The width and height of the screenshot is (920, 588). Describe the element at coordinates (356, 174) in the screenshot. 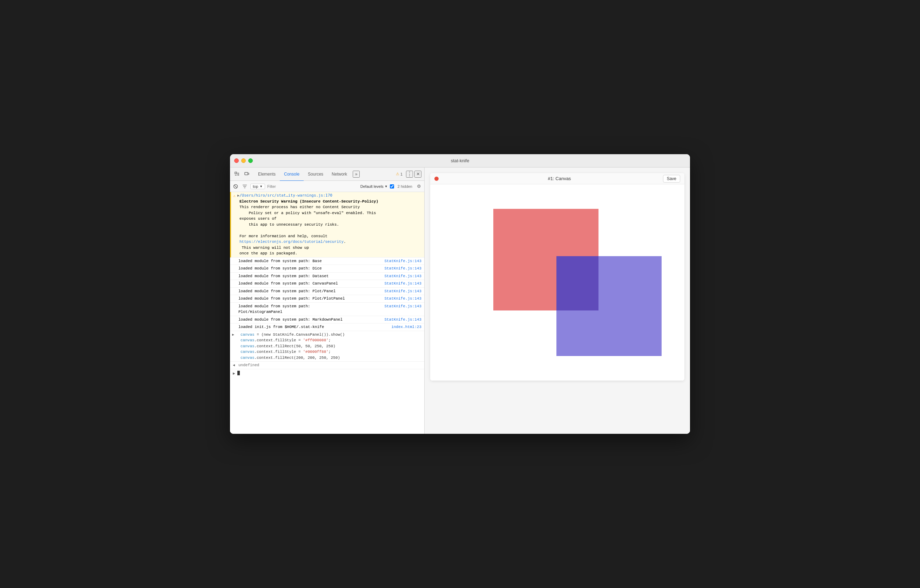

I see `more-tabs-button: »` at that location.